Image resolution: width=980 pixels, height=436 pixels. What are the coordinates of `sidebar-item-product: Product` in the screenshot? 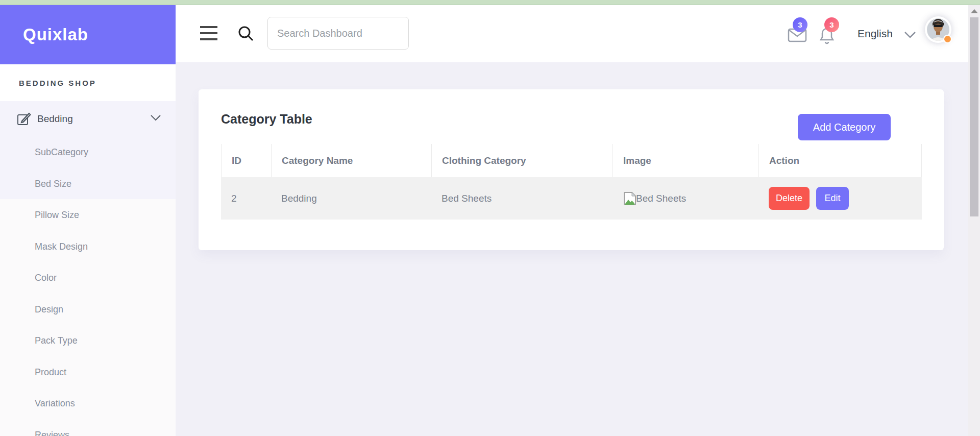 It's located at (88, 373).